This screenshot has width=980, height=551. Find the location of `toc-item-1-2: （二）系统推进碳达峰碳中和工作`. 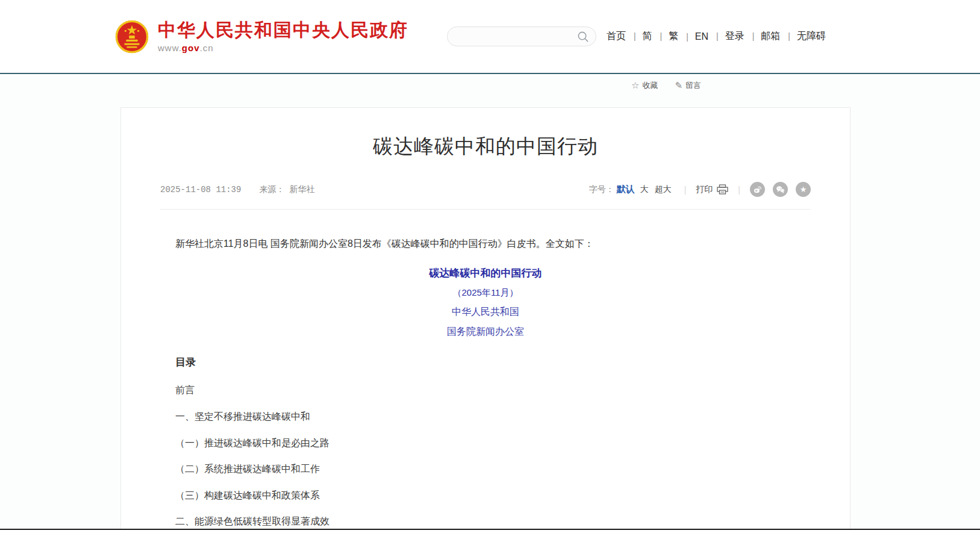

toc-item-1-2: （二）系统推进碳达峰碳中和工作 is located at coordinates (485, 469).